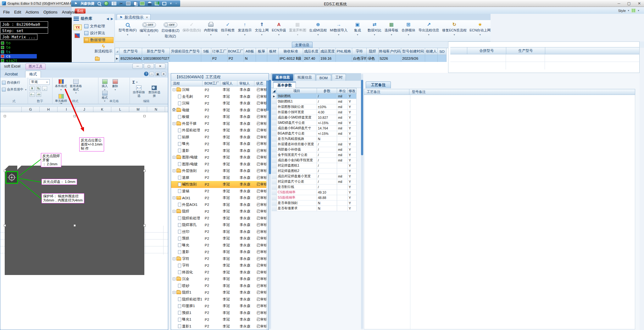  I want to click on process-row: 阻焊前处理P2李冠李永森已审核, so click(219, 218).